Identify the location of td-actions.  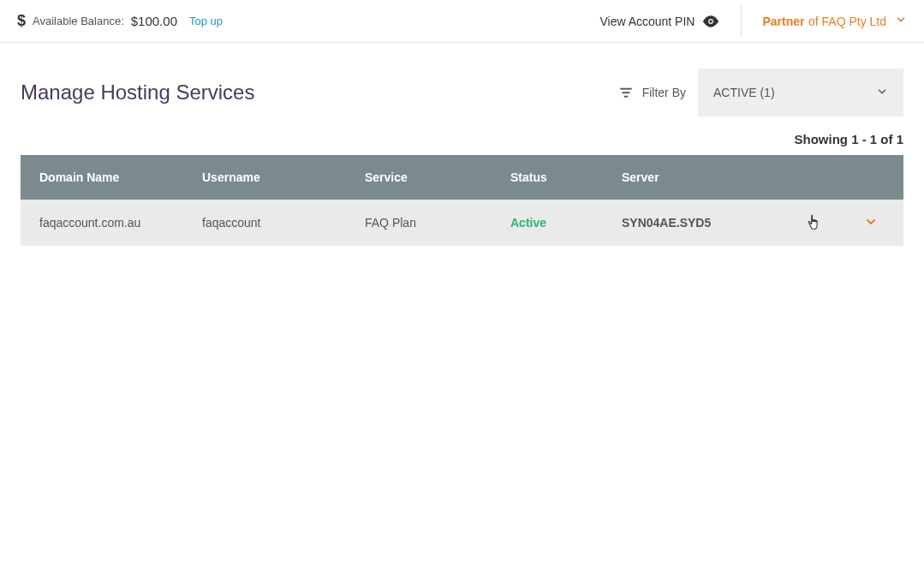
(843, 223).